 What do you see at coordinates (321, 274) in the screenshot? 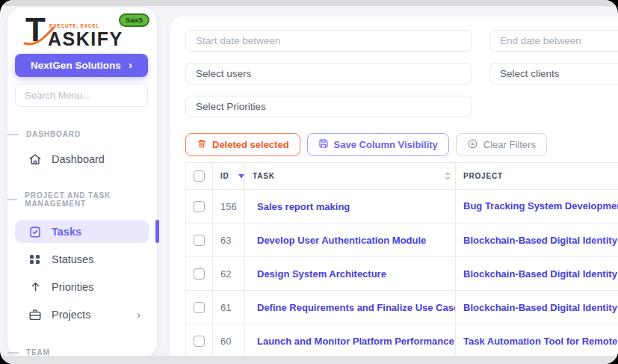
I see `task-link: Design System Architecture` at bounding box center [321, 274].